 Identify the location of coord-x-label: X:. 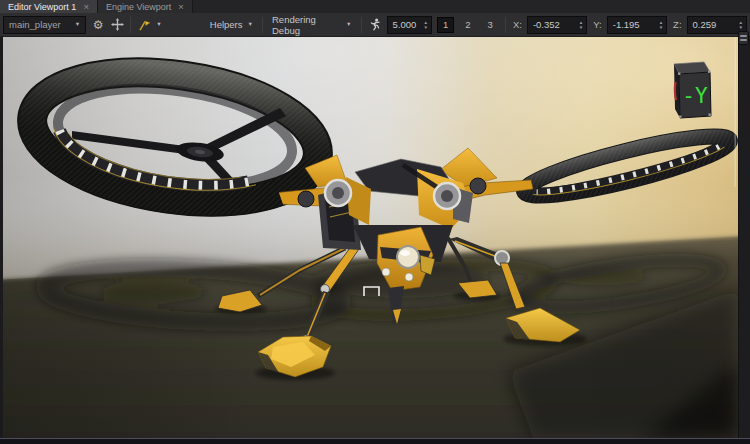
(518, 24).